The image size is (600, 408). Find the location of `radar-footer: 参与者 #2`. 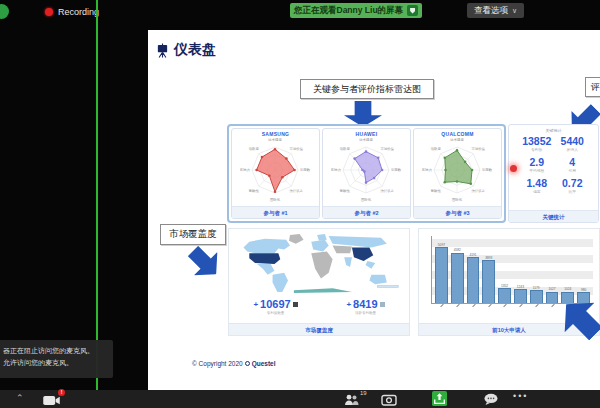

radar-footer: 参与者 #2 is located at coordinates (366, 212).